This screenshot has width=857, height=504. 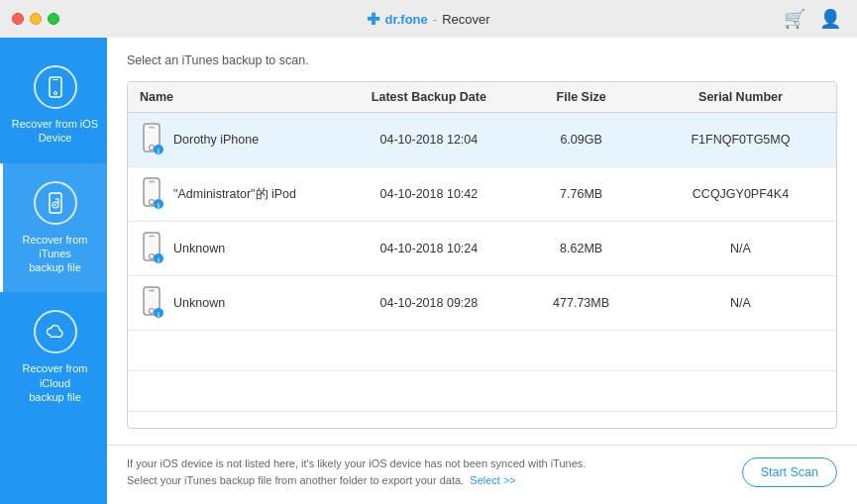 I want to click on cart-icon: 🛒, so click(x=795, y=19).